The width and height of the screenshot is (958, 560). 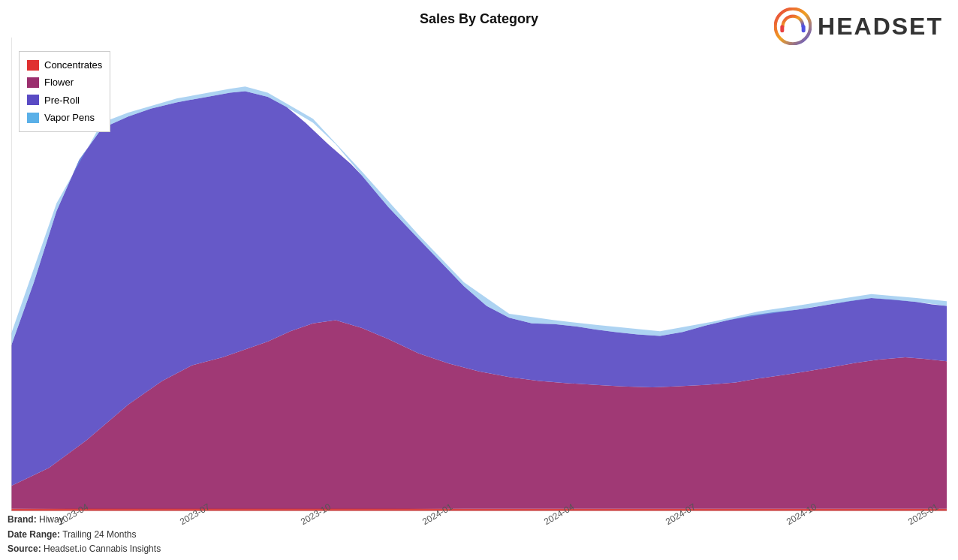 I want to click on legend-swatch-preroll, so click(x=33, y=100).